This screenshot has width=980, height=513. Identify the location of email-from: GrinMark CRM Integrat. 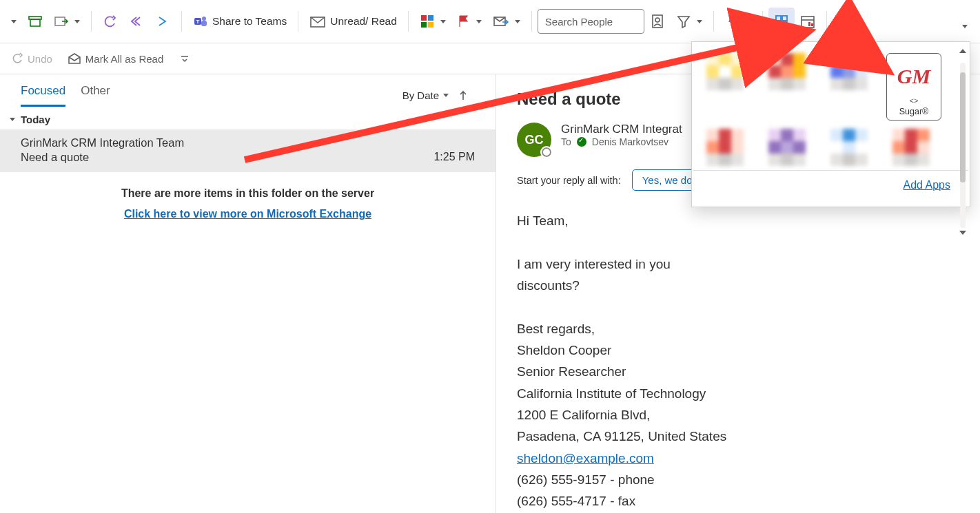
(622, 129).